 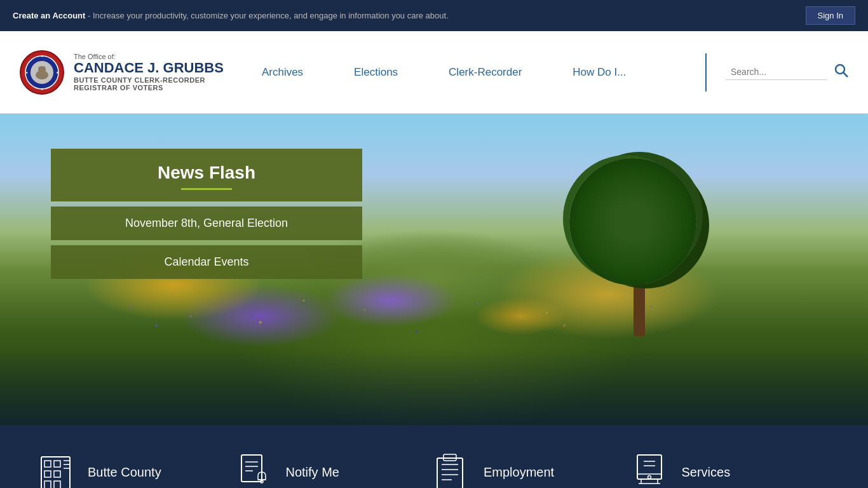 What do you see at coordinates (207, 262) in the screenshot?
I see `news-item-2: Calendar Events` at bounding box center [207, 262].